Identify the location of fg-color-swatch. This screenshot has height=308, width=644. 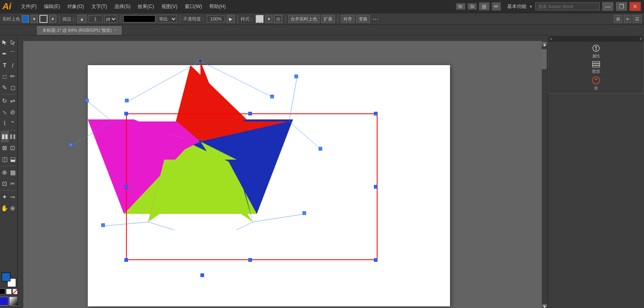
(6, 277).